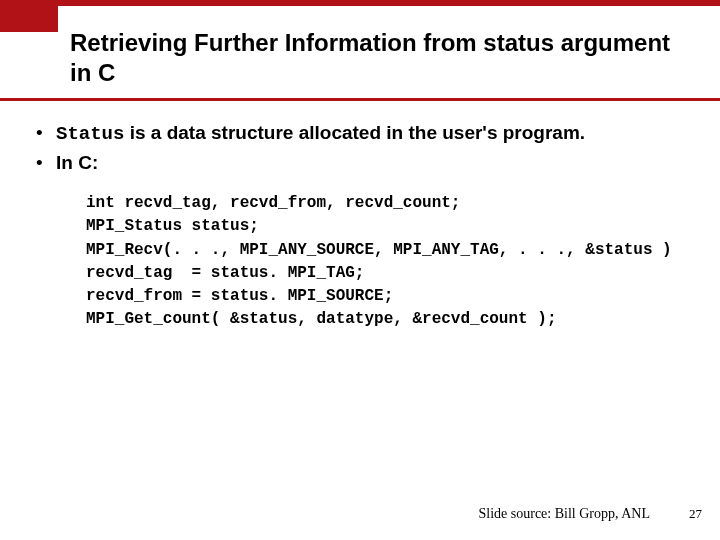  Describe the element at coordinates (225, 273) in the screenshot. I see `code-line: recvd_tag = status. MPI_TAG;` at that location.